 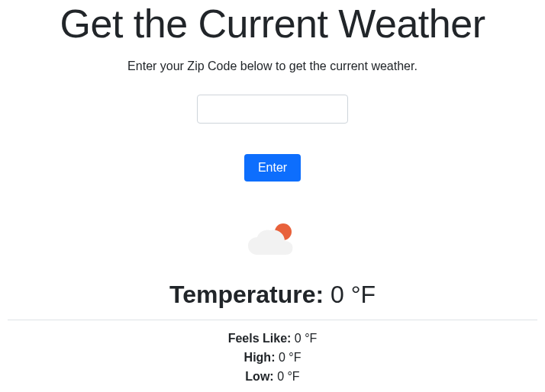 What do you see at coordinates (353, 294) in the screenshot?
I see `temperature-value: 0 °F` at bounding box center [353, 294].